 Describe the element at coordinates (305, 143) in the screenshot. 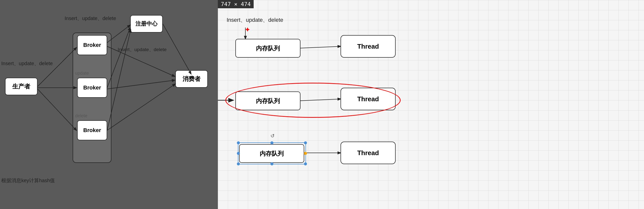

I see `handle-tr` at that location.